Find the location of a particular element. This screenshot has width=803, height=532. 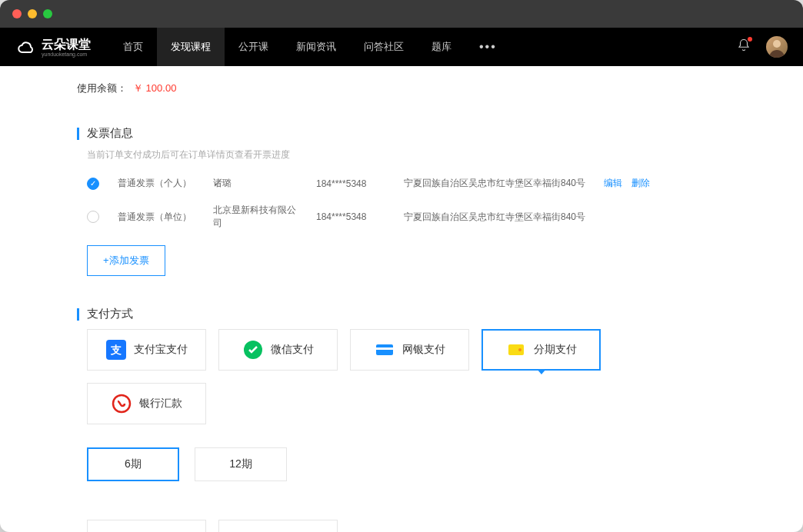

top-nav: 云朵课堂 yunduoketang.com 首页 发现课程 公开课 新闻资讯 问… is located at coordinates (402, 47).